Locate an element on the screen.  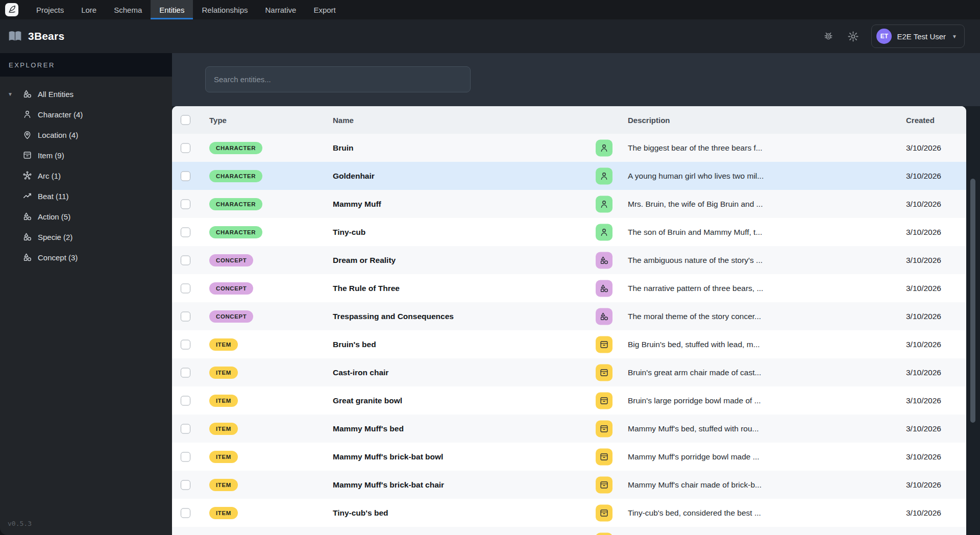
table-row: ITEMMammy Muff's brick-bat chairMammy Mu… is located at coordinates (569, 485).